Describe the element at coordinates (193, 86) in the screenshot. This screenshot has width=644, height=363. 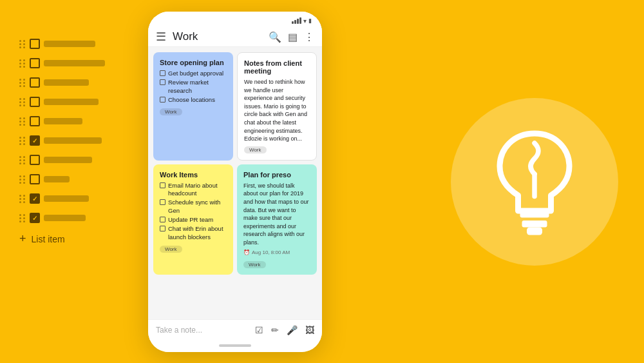
I see `note-checklist: Get budget approval Review market resear…` at that location.